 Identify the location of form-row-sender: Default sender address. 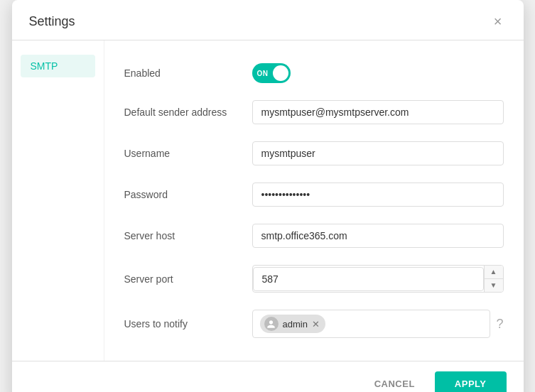
(314, 112).